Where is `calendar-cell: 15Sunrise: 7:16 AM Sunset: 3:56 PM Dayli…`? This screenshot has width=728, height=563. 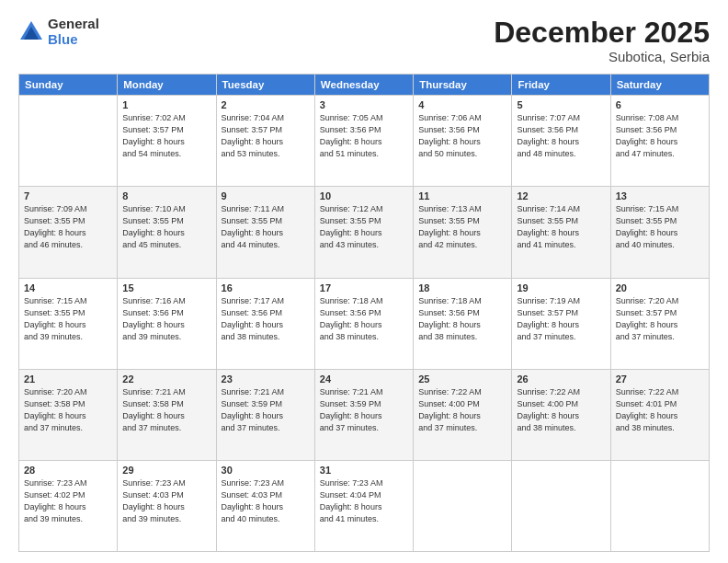 calendar-cell: 15Sunrise: 7:16 AM Sunset: 3:56 PM Dayli… is located at coordinates (167, 324).